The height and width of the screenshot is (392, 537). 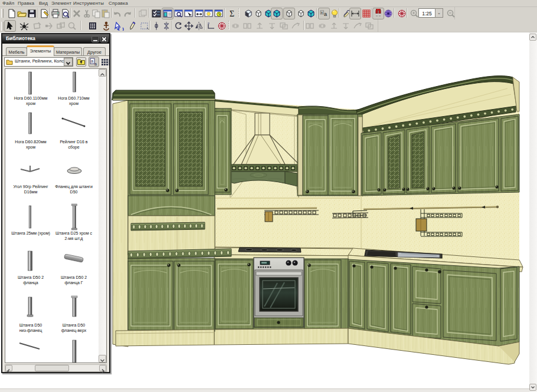 What do you see at coordinates (232, 14) in the screenshot?
I see `svg-text: Σ` at bounding box center [232, 14].